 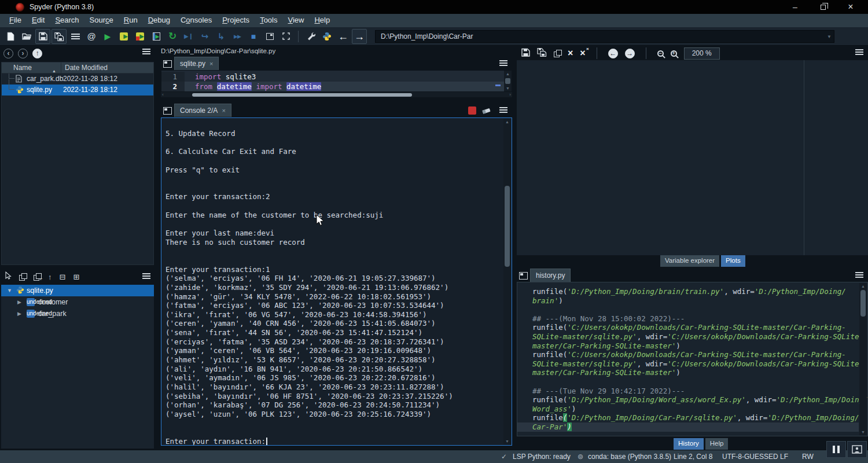 I want to click on console-options-menu, so click(x=503, y=110).